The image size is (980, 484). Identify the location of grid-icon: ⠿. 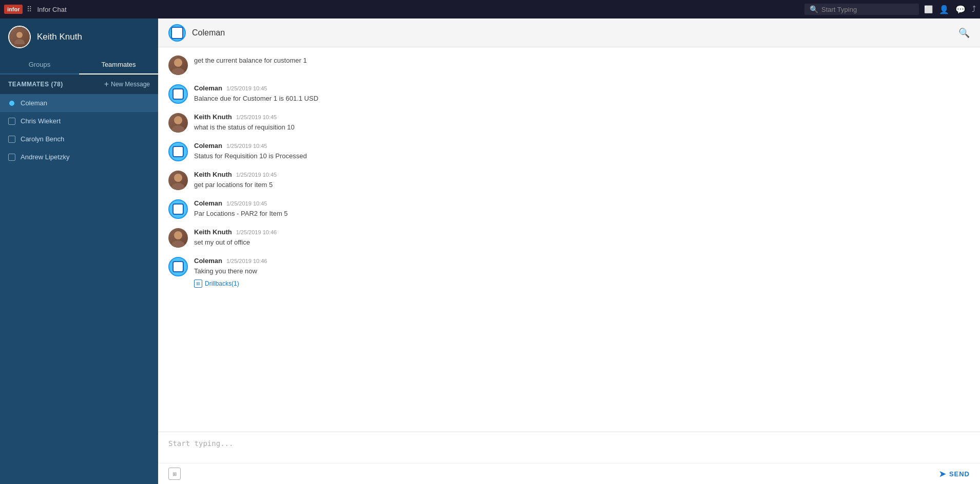
(29, 9).